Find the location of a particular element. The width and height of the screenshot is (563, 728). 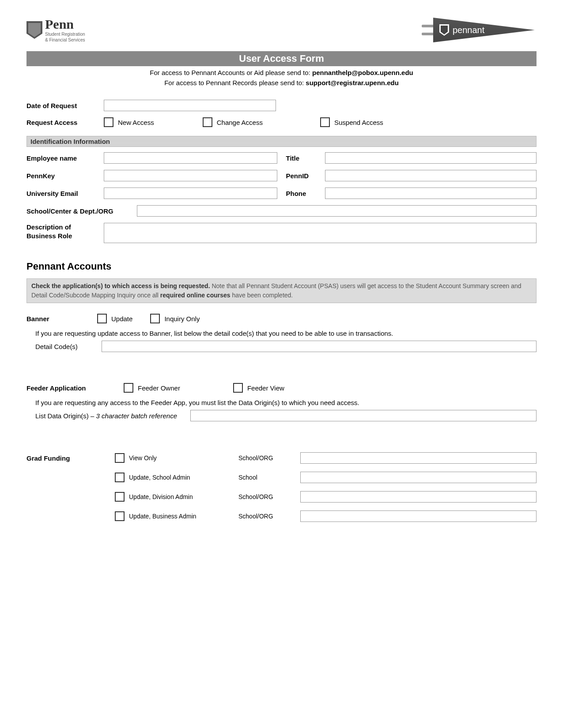

school-center-label: School/Center & Dept./ORG is located at coordinates (79, 211).